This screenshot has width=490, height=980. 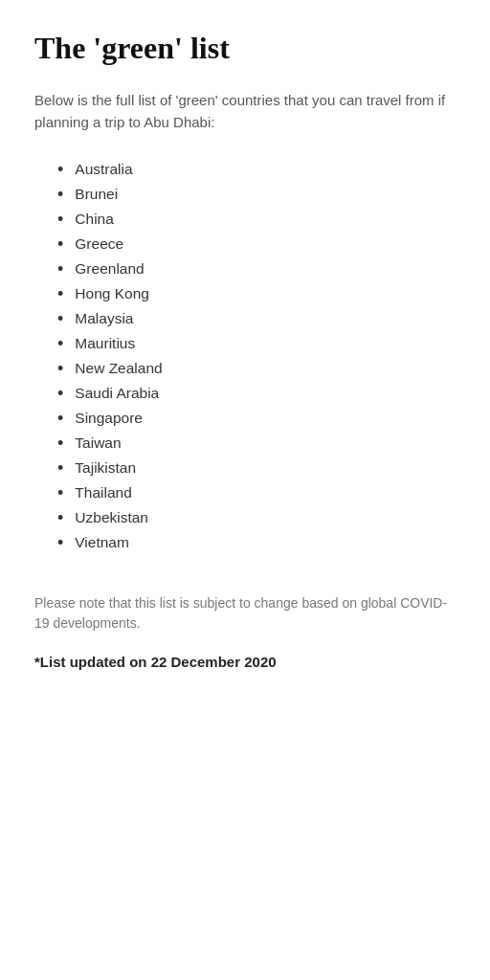 I want to click on list-item: Mauritius, so click(x=256, y=344).